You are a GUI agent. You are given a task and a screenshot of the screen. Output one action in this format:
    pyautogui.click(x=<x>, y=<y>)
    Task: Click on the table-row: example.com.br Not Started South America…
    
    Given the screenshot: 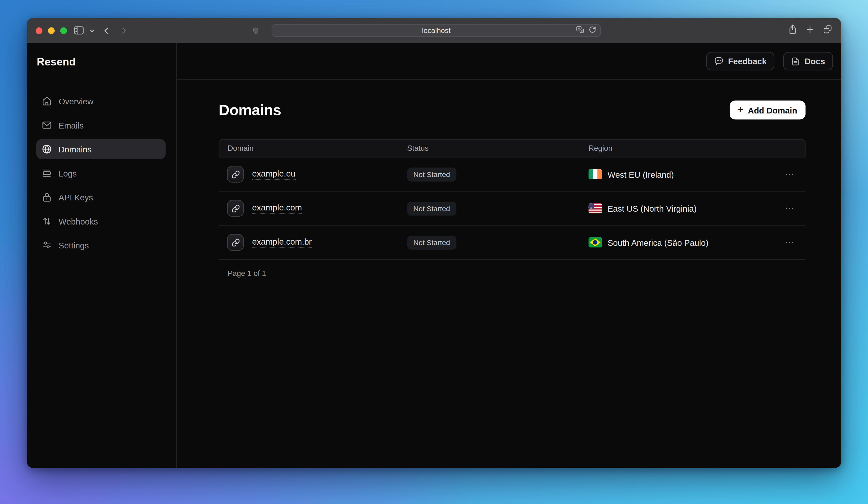 What is the action you would take?
    pyautogui.click(x=512, y=243)
    